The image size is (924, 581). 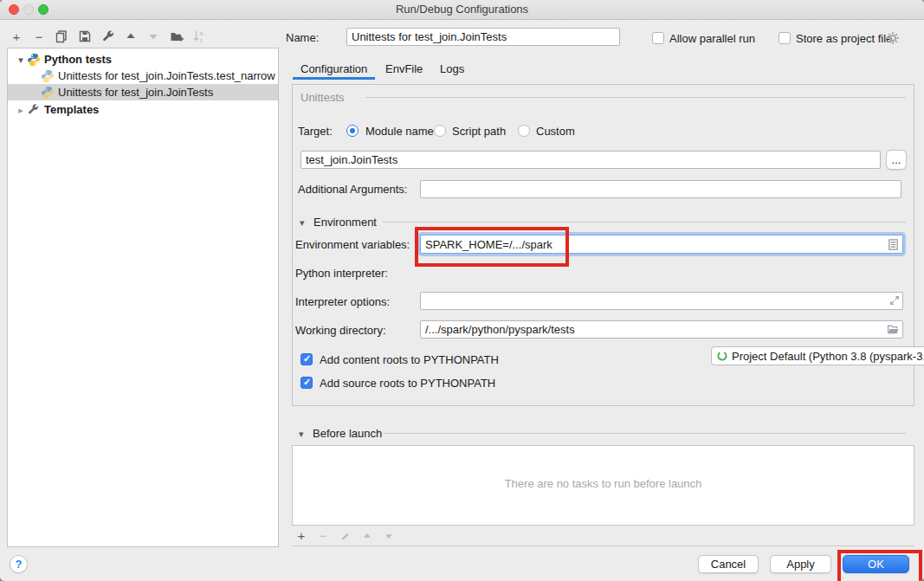 I want to click on tree-item-label: Unittests for test_join.JoinTests.test_n…, so click(x=166, y=76).